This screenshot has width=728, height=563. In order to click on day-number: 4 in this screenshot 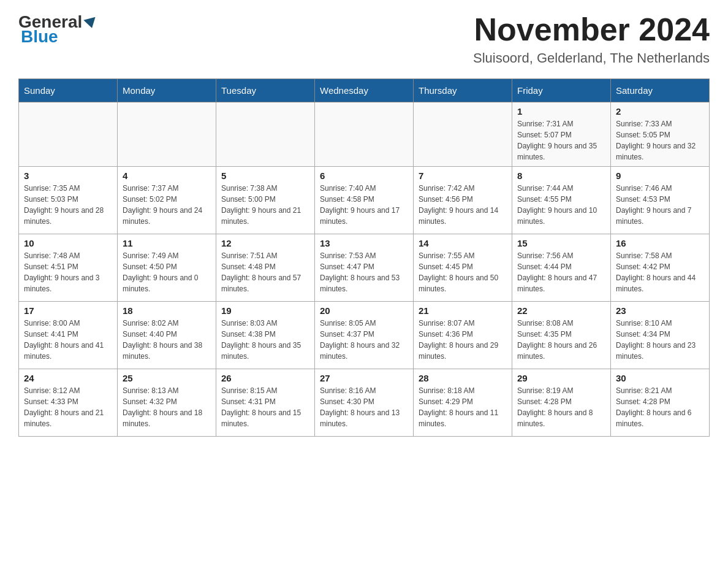, I will do `click(167, 175)`.